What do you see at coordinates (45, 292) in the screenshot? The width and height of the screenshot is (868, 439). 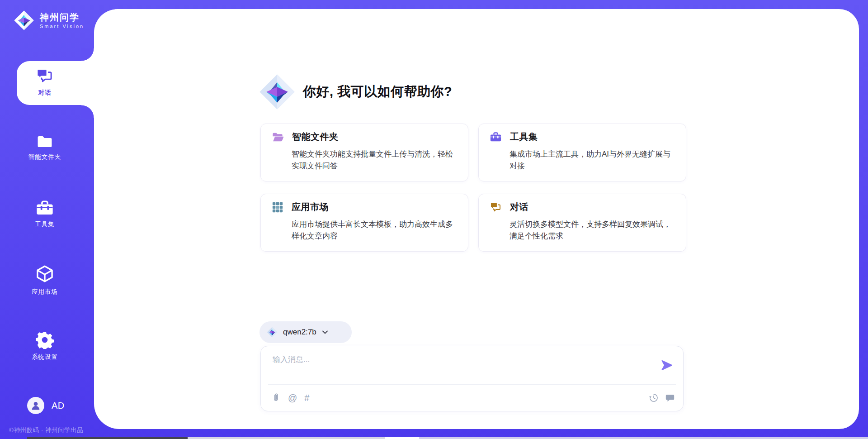 I see `sidebar-item-label: 应用市场` at bounding box center [45, 292].